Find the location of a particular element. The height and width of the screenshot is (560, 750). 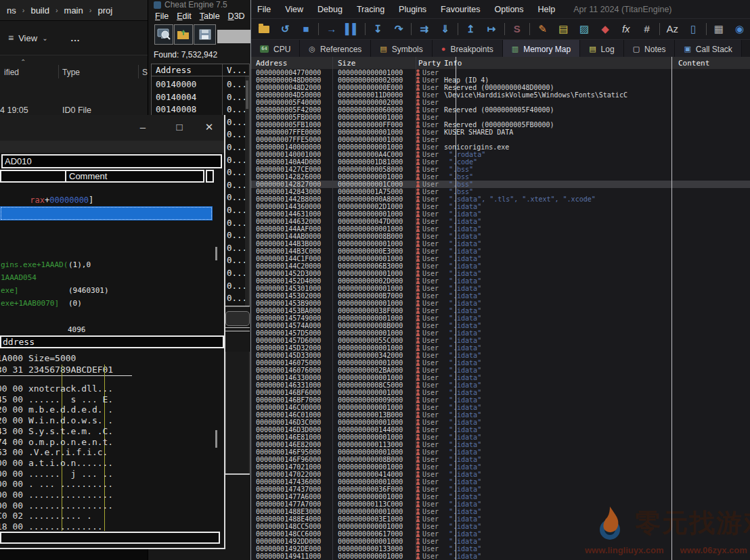

menu-debug: Debug is located at coordinates (330, 9).